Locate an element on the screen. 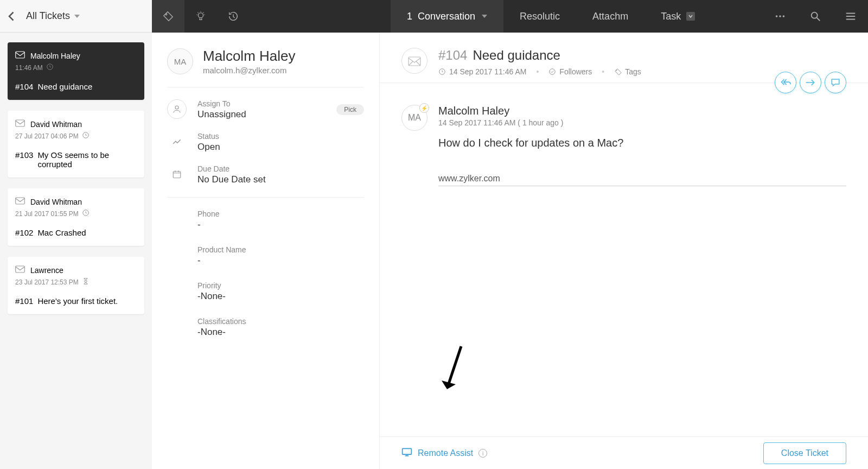 The width and height of the screenshot is (868, 469). ticket-time: 27 Jul 2017 04:06 PM is located at coordinates (47, 136).